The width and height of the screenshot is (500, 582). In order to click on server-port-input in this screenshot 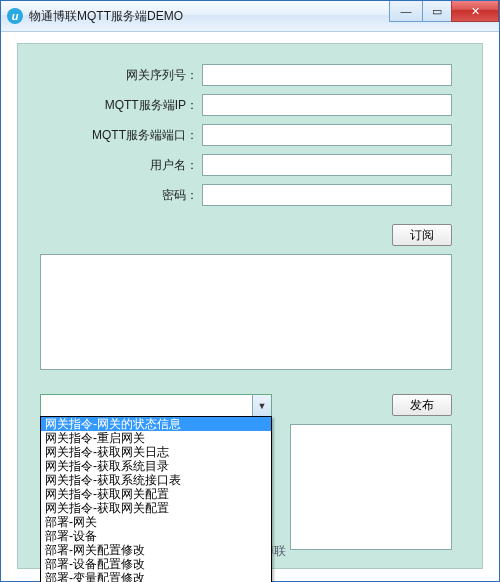, I will do `click(327, 135)`.